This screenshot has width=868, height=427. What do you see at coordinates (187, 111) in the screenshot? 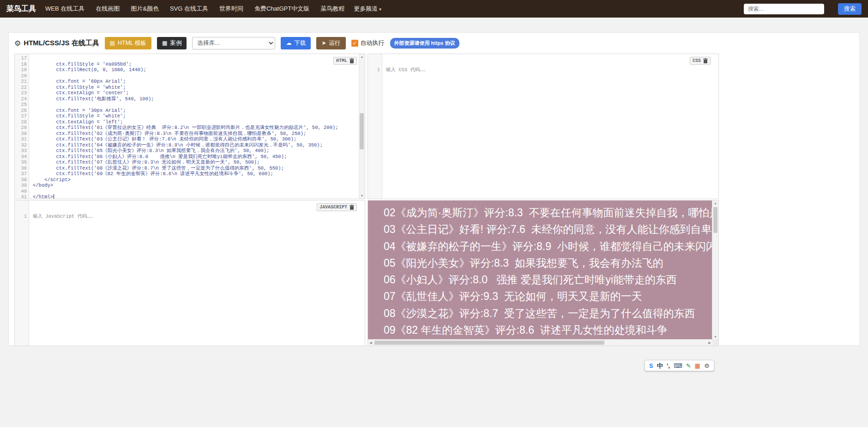
I see `code-line: 26 ctx.font = '30px Arial';` at bounding box center [187, 111].